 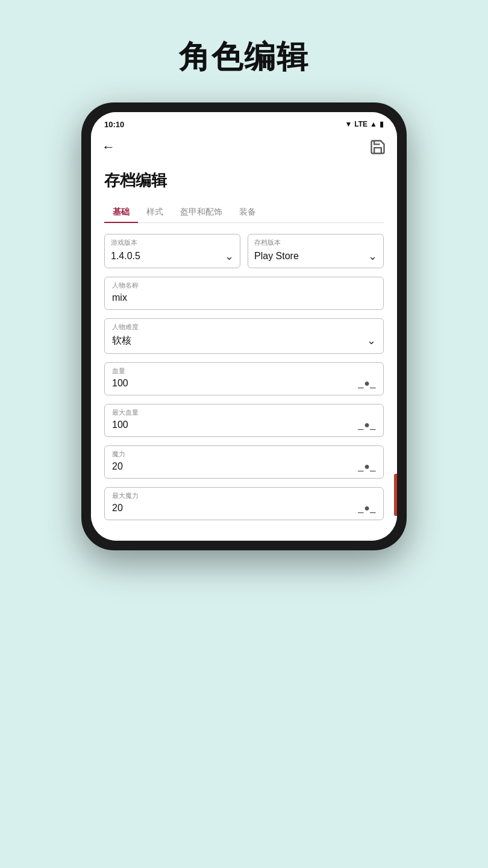 What do you see at coordinates (155, 212) in the screenshot?
I see `tab-style: 样式` at bounding box center [155, 212].